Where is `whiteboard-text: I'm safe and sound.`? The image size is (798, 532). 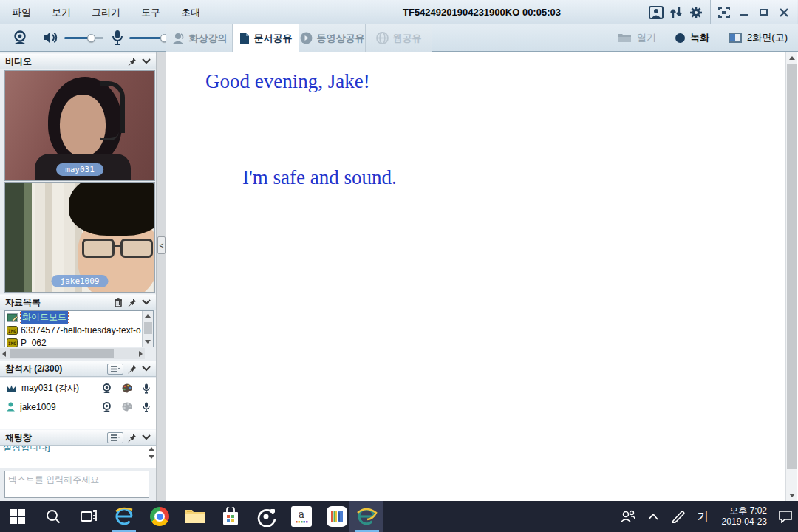
whiteboard-text: I'm safe and sound. is located at coordinates (319, 177).